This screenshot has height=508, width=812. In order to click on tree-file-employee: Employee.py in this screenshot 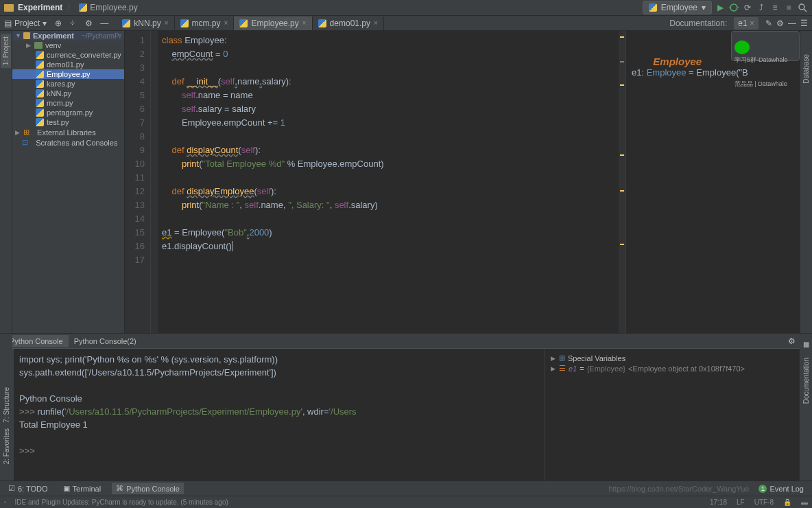, I will do `click(69, 74)`.